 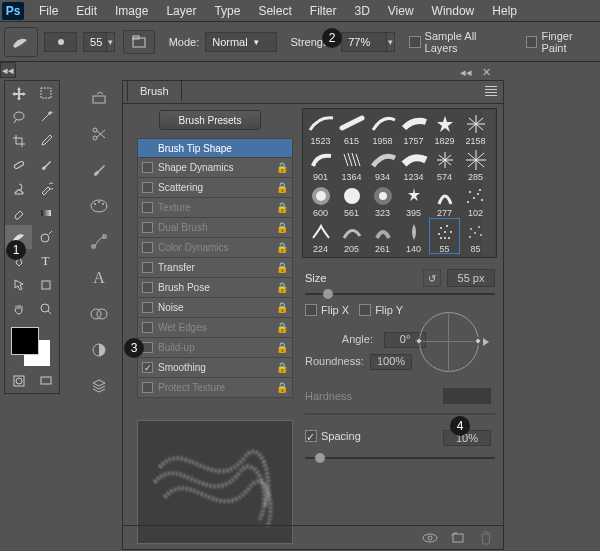 What do you see at coordinates (227, 11) in the screenshot?
I see `menu-type: Type` at bounding box center [227, 11].